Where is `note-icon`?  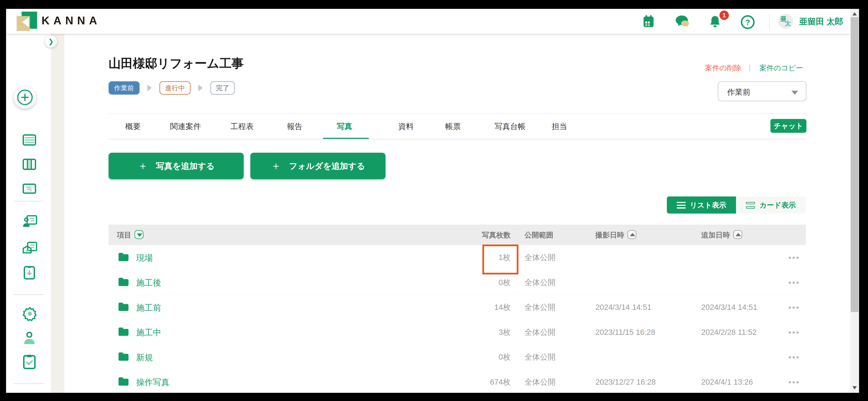
note-icon is located at coordinates (29, 189).